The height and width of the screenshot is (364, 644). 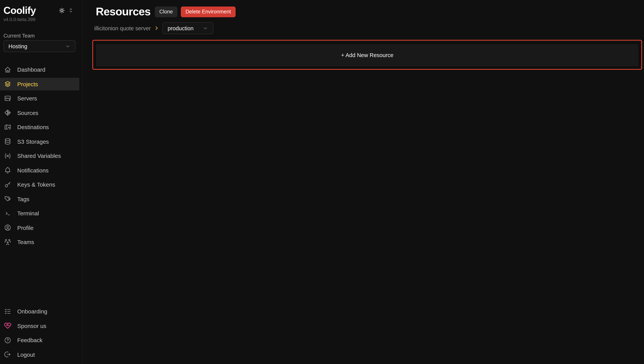 What do you see at coordinates (26, 242) in the screenshot?
I see `sidebar-item-label: Teams` at bounding box center [26, 242].